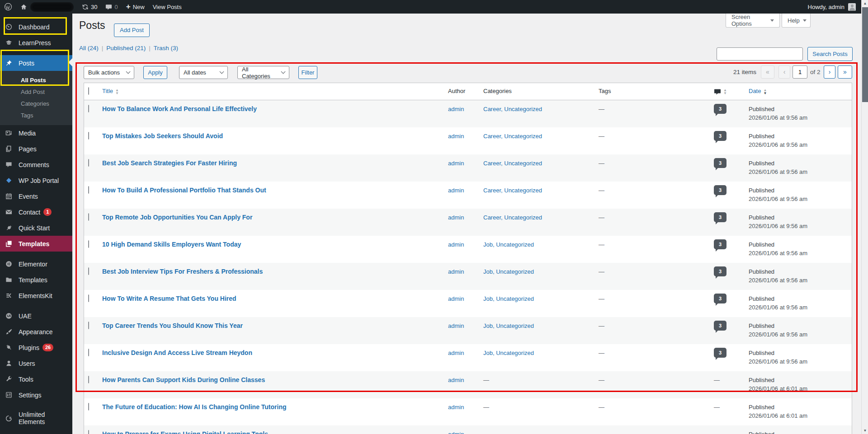 The height and width of the screenshot is (434, 868). I want to click on sidebar-subitem-add-post: Add Post, so click(36, 92).